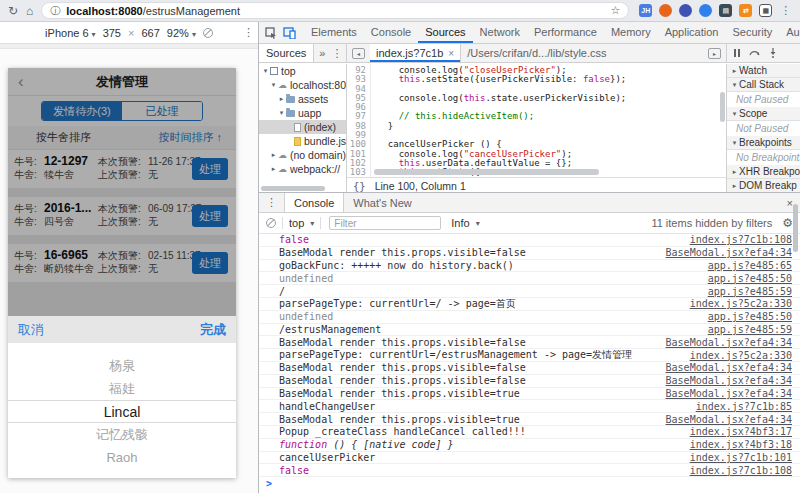 This screenshot has height=493, width=800. Describe the element at coordinates (726, 10) in the screenshot. I see `film-extension-icon: ▤` at that location.